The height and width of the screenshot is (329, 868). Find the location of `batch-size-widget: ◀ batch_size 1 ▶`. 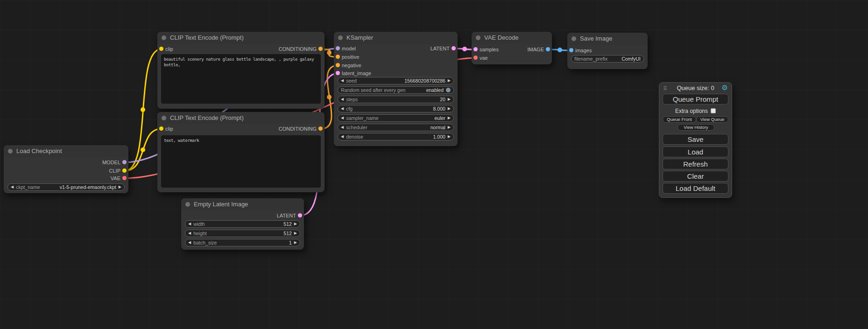

batch-size-widget: ◀ batch_size 1 ▶ is located at coordinates (243, 243).